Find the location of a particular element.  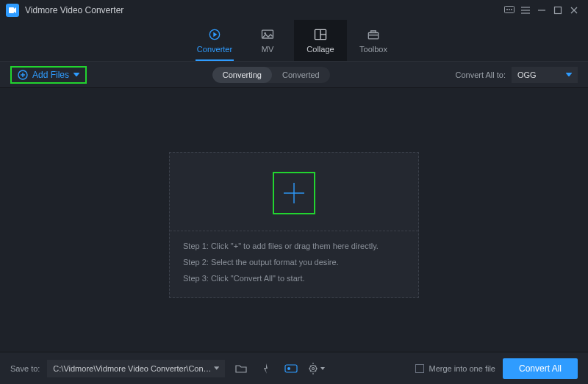

tab-collage: Collage is located at coordinates (320, 40).